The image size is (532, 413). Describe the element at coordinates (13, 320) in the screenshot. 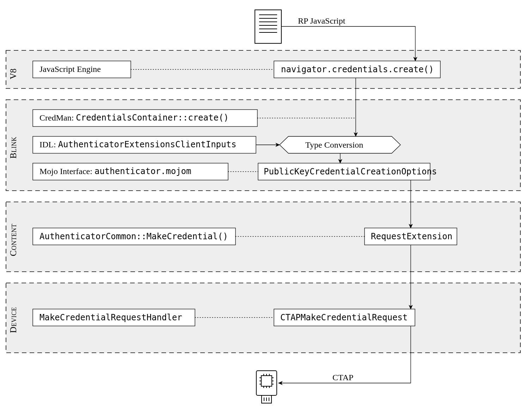

I see `layer-device-title: Device` at that location.